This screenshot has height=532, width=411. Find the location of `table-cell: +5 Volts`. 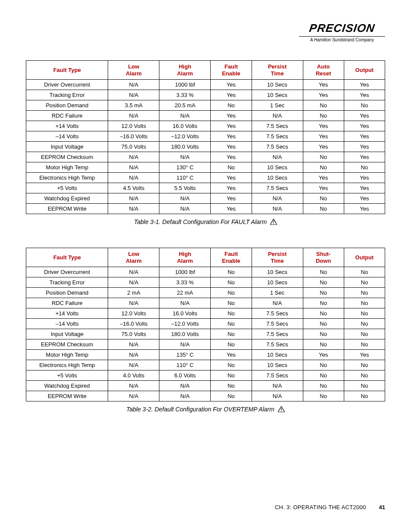

table-cell: +5 Volts is located at coordinates (67, 188).